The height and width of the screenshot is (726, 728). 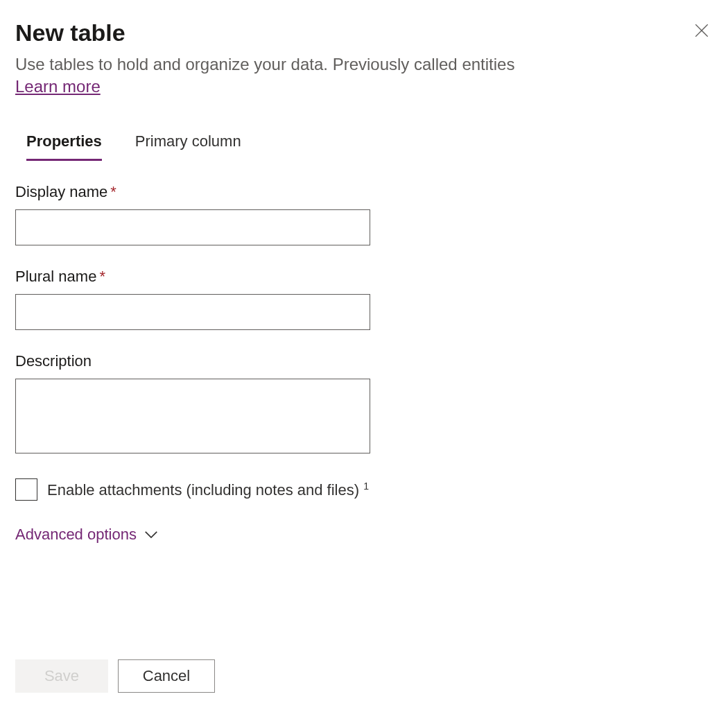 What do you see at coordinates (702, 31) in the screenshot?
I see `close-button` at bounding box center [702, 31].